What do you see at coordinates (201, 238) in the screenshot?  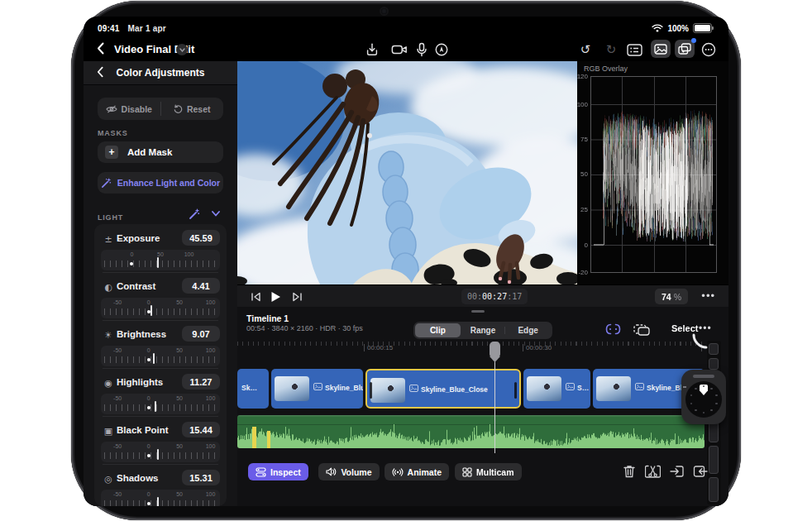 I see `slider-value: 45.59` at bounding box center [201, 238].